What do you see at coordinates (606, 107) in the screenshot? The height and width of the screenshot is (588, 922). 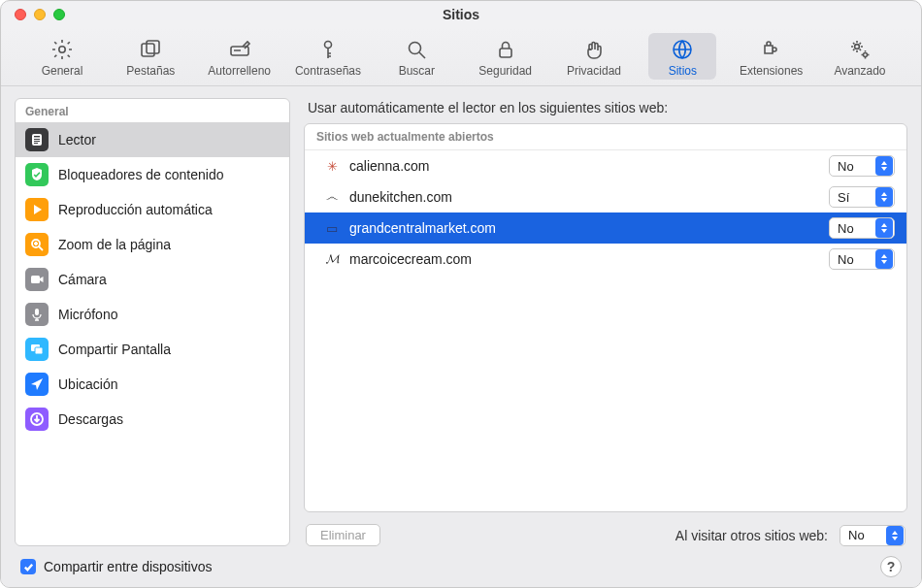 I see `detail-title: Usar automáticamente el lector en los si…` at bounding box center [606, 107].